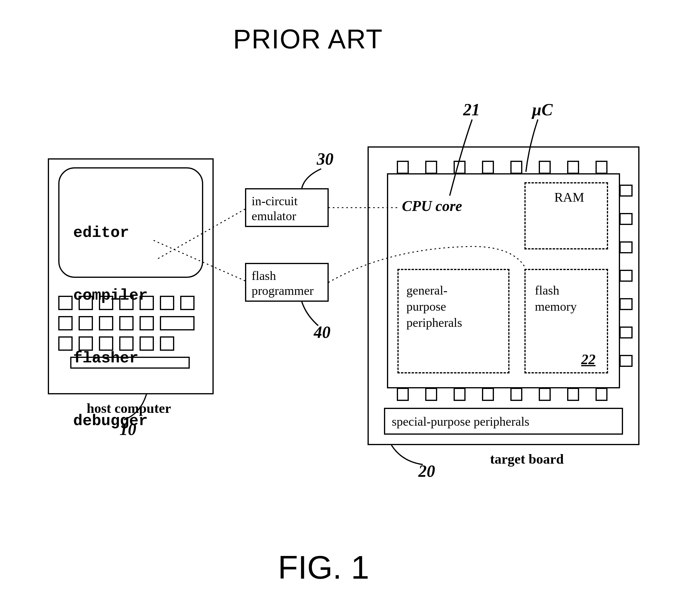 The image size is (678, 616). I want to click on emulator-line1: in-circuit, so click(287, 201).